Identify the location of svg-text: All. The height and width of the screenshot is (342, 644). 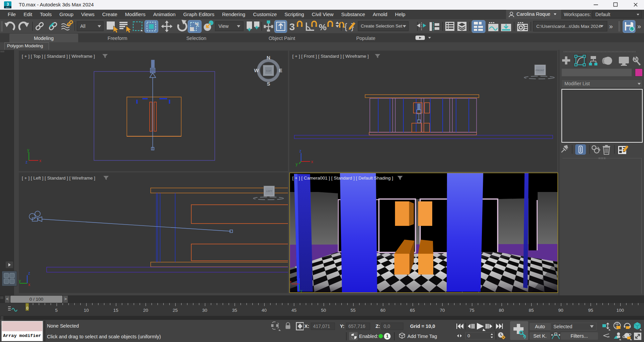
(83, 26).